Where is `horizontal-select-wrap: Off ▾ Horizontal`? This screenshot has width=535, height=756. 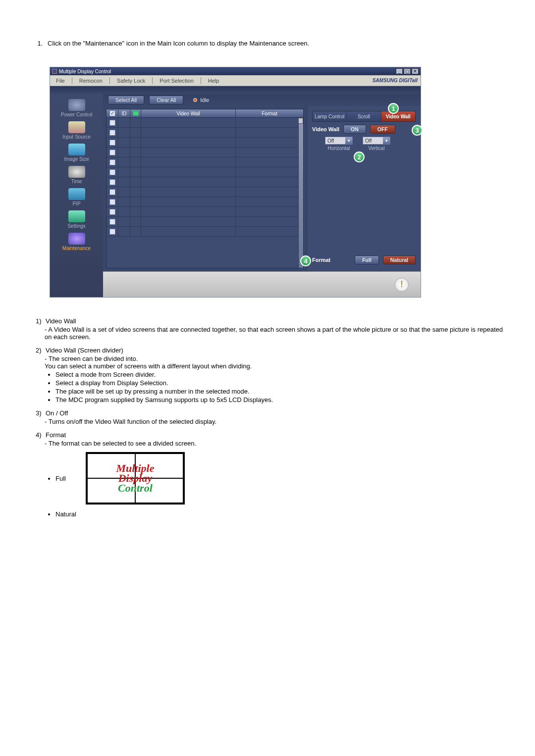 horizontal-select-wrap: Off ▾ Horizontal is located at coordinates (339, 144).